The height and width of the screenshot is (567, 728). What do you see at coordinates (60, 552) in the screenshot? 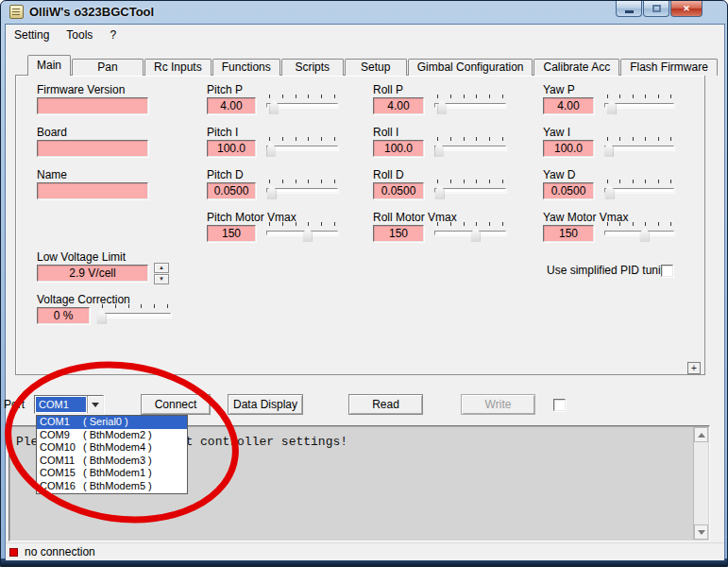
I see `status-text: no connection` at bounding box center [60, 552].